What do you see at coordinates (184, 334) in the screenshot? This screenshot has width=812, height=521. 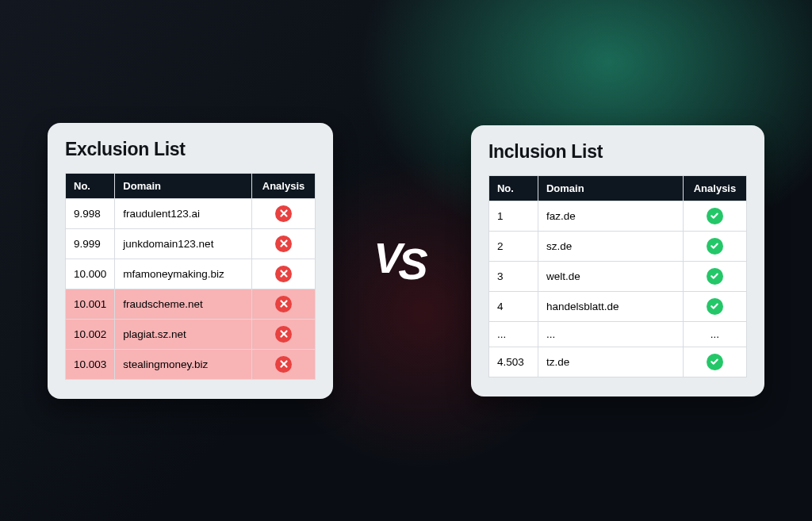 I see `cell-domain: plagiat.sz.net` at bounding box center [184, 334].